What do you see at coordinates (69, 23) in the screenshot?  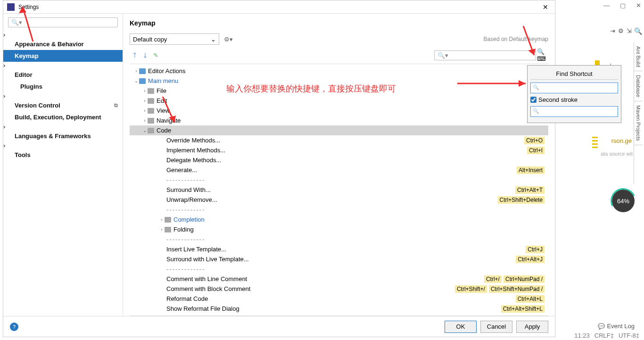 I see `sidebar-search-input` at bounding box center [69, 23].